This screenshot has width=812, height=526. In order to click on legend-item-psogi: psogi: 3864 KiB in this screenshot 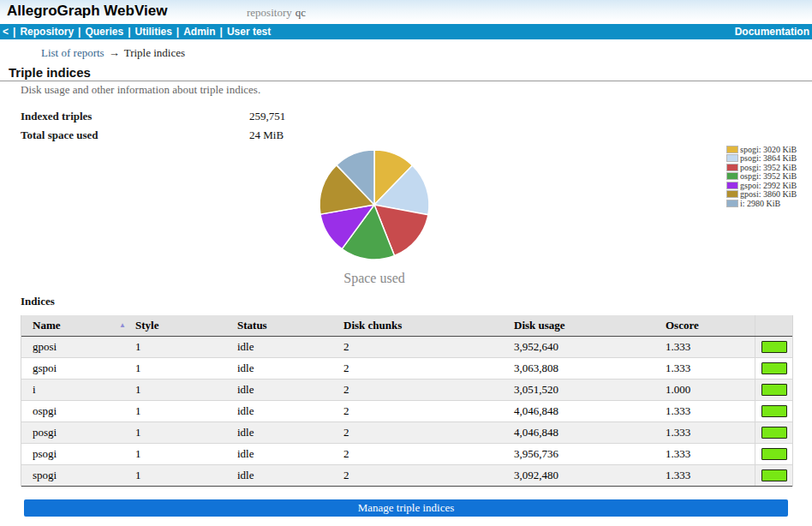, I will do `click(768, 159)`.